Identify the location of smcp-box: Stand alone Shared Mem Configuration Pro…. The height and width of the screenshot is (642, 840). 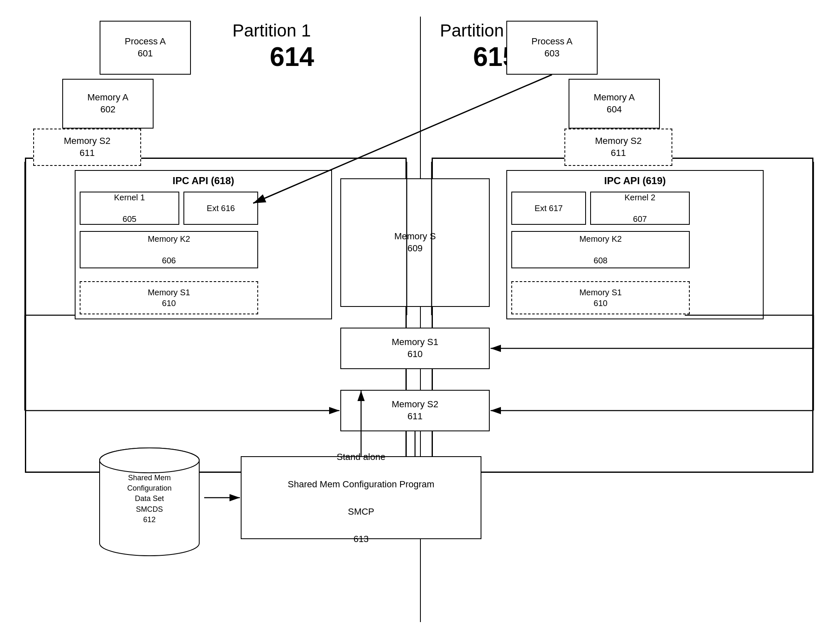
(361, 498).